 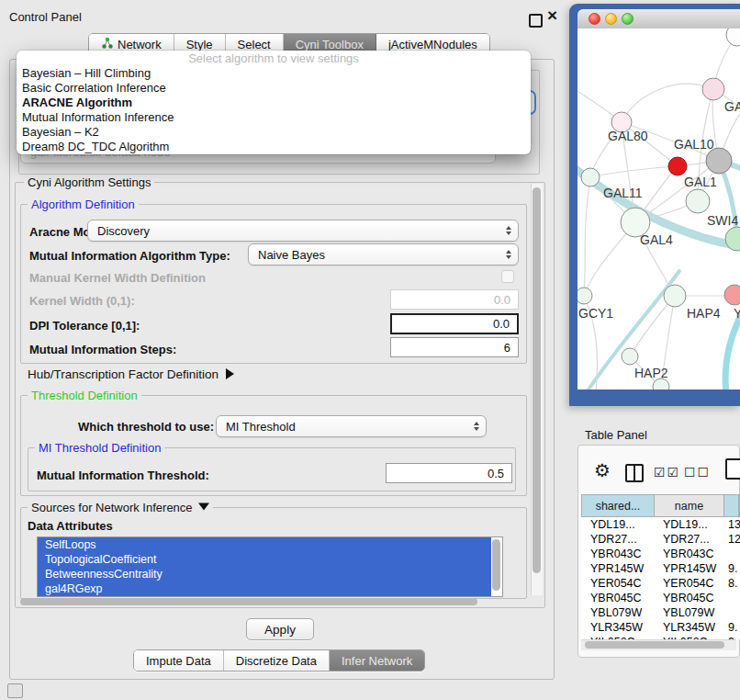 What do you see at coordinates (732, 583) in the screenshot?
I see `table-cell: 8.` at bounding box center [732, 583].